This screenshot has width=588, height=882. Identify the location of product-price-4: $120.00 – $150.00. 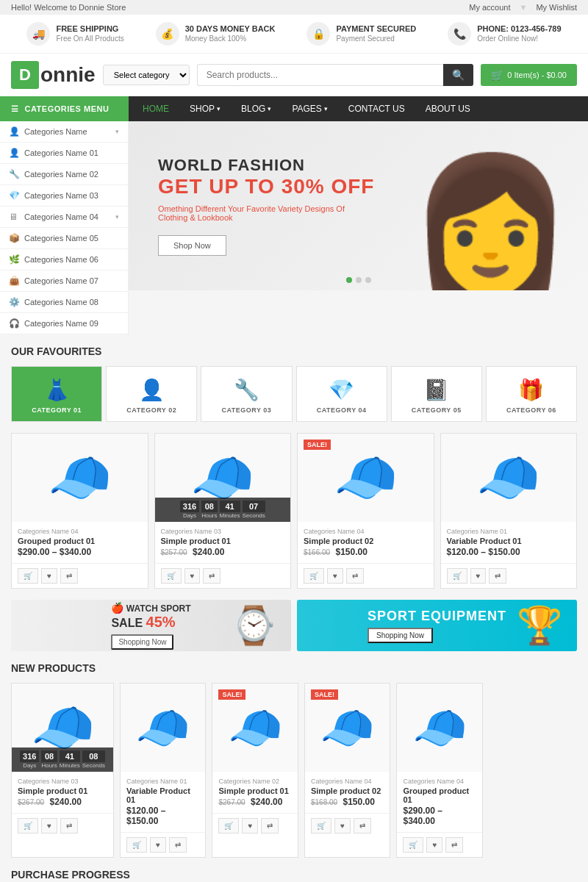
(509, 552).